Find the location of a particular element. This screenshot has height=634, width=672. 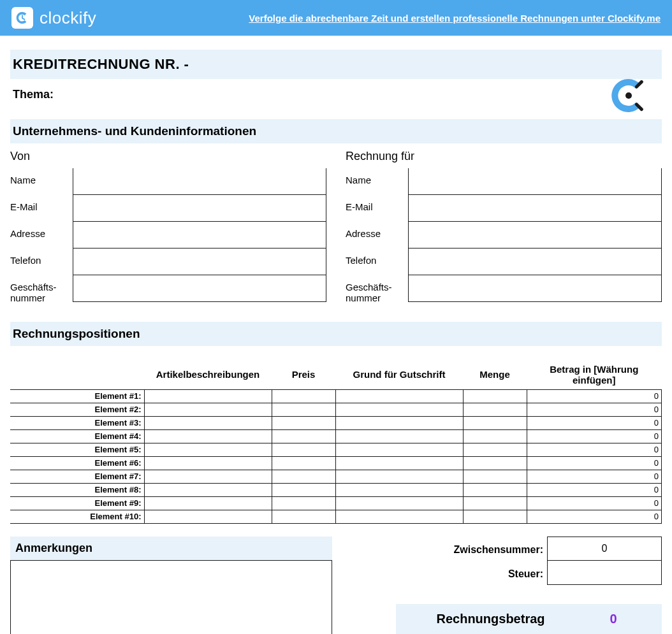

from-email-label: E-Mail is located at coordinates (41, 208).